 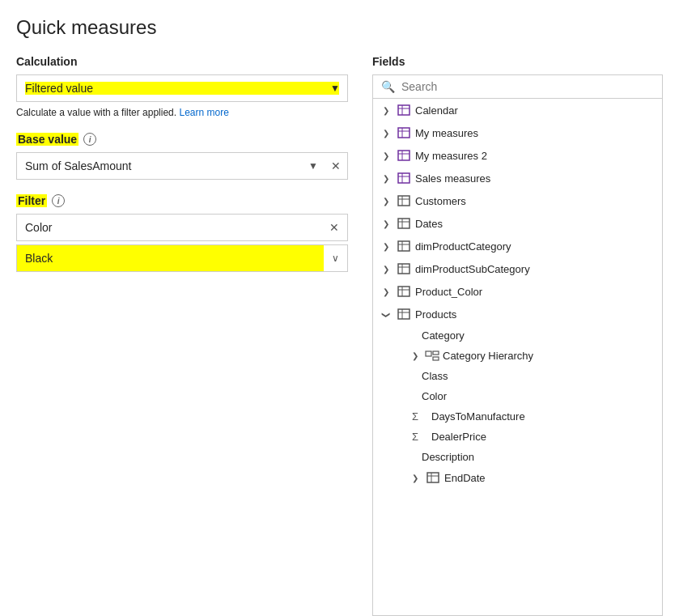 I want to click on tree-item-label-my-measures: My measures, so click(x=447, y=133).